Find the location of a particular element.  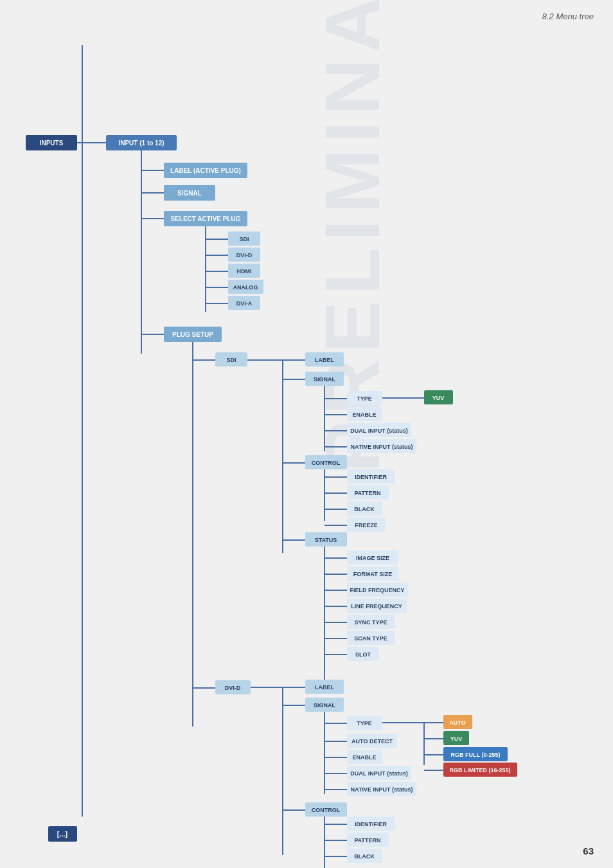

field-frequency: FIELD FREQUENCY is located at coordinates (377, 590).